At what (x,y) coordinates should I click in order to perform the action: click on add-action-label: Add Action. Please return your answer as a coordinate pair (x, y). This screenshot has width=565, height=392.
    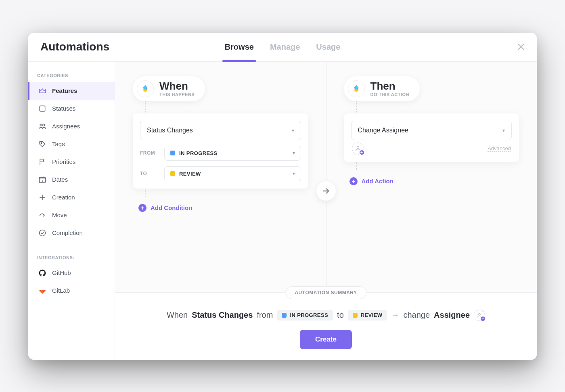
    Looking at the image, I should click on (378, 181).